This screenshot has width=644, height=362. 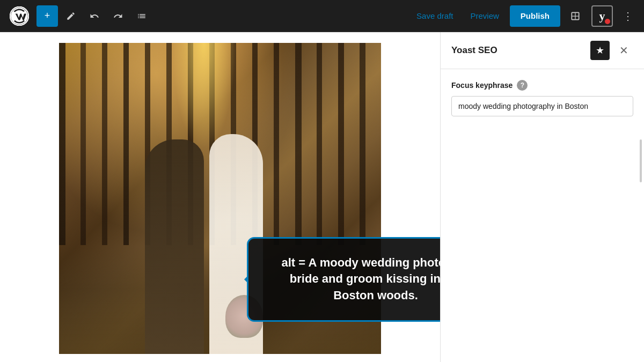 I want to click on sidebar-star-button: ★, so click(x=600, y=50).